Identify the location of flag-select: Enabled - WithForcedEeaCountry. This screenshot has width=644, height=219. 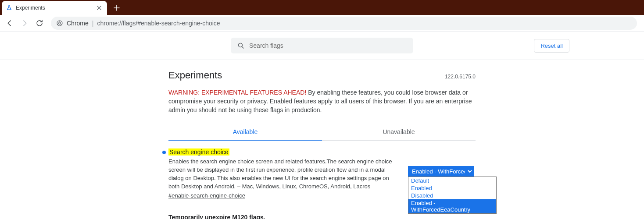
(441, 171).